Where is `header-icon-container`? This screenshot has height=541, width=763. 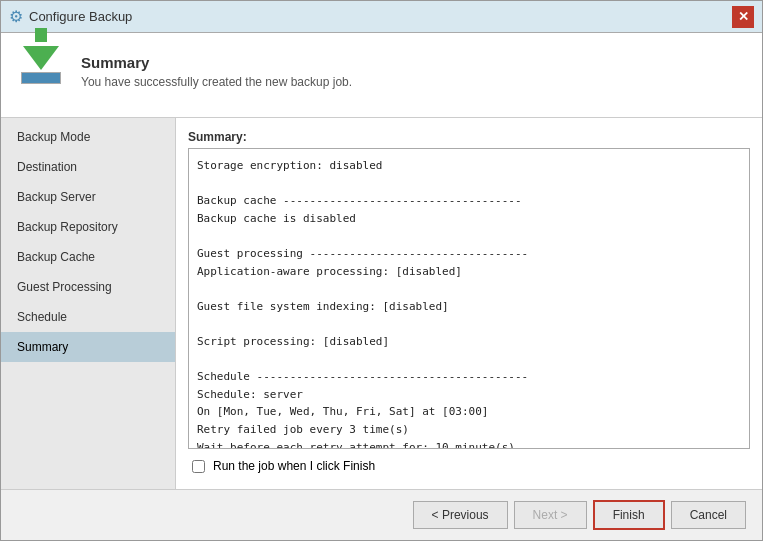 header-icon-container is located at coordinates (41, 75).